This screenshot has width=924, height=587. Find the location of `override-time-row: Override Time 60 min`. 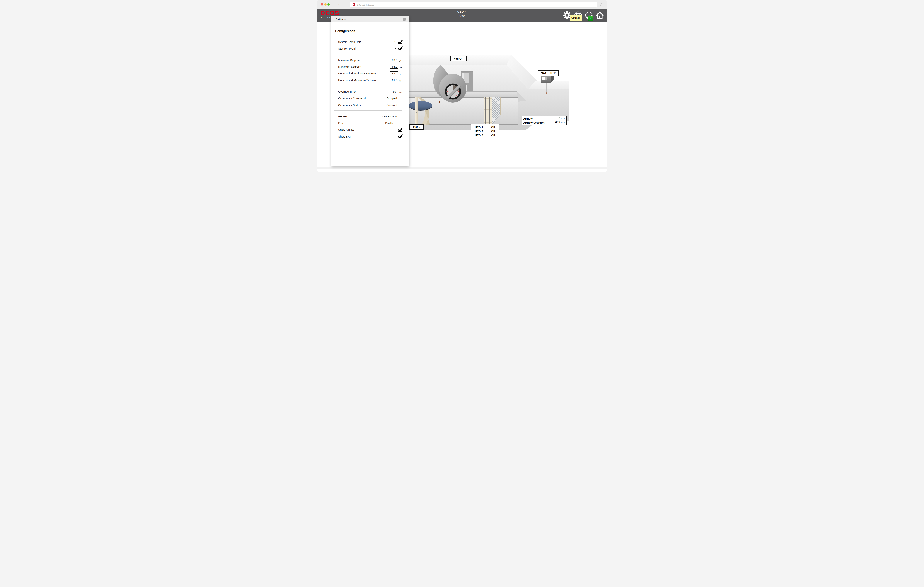

override-time-row: Override Time 60 min is located at coordinates (370, 91).